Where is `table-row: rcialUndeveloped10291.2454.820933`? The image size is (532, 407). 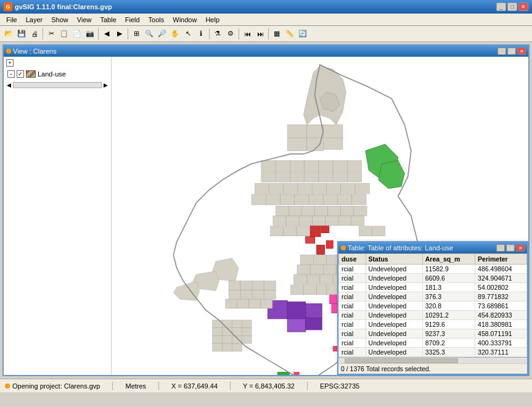 table-row: rcialUndeveloped10291.2454.820933 is located at coordinates (433, 316).